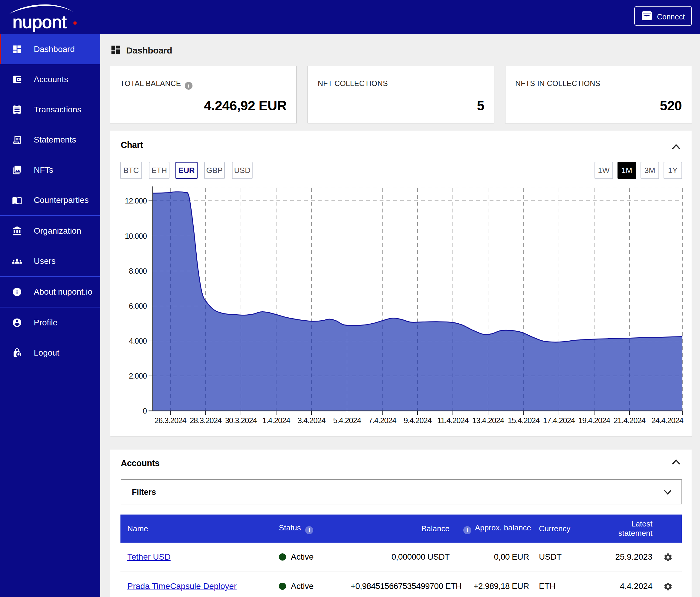 The image size is (700, 597). I want to click on svg-text: 2.000, so click(138, 376).